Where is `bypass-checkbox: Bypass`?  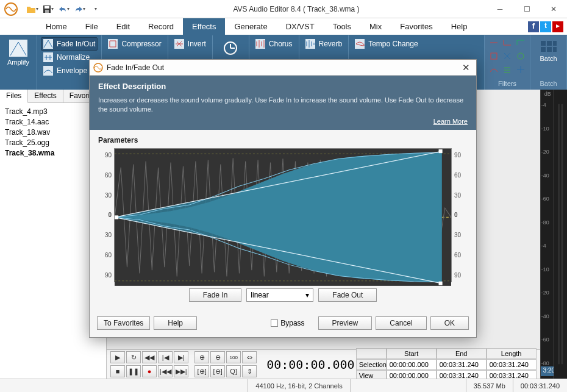
bypass-checkbox: Bypass is located at coordinates (288, 323).